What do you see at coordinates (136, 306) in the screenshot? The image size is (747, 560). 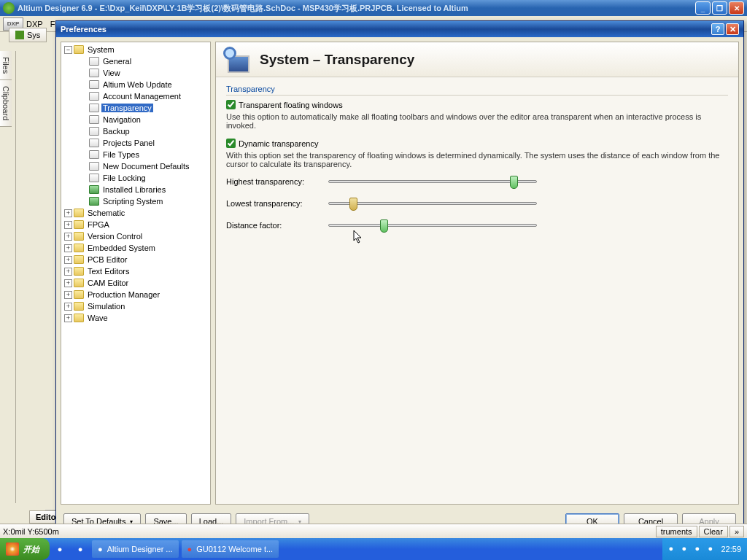 I see `tree-simulation: +Simulation` at bounding box center [136, 306].